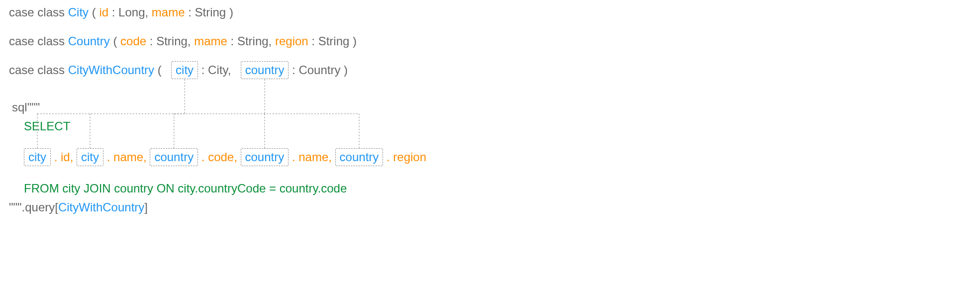  I want to click on param-city-box: city, so click(185, 70).